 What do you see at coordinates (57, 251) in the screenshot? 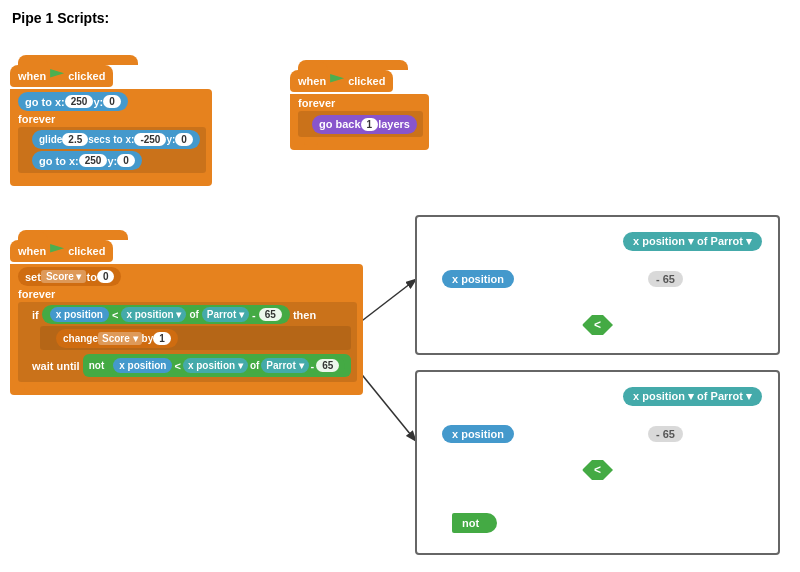
I see `green-flag3-icon` at bounding box center [57, 251].